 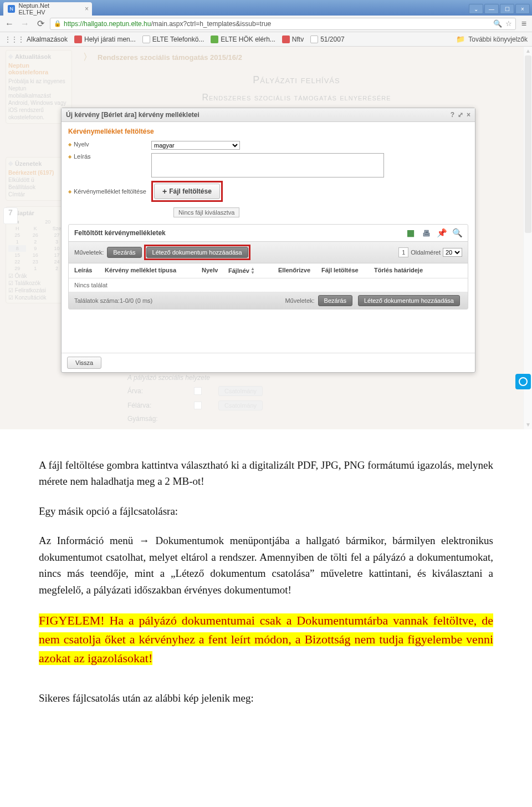 I want to click on nav-forward-icon: →, so click(x=25, y=24).